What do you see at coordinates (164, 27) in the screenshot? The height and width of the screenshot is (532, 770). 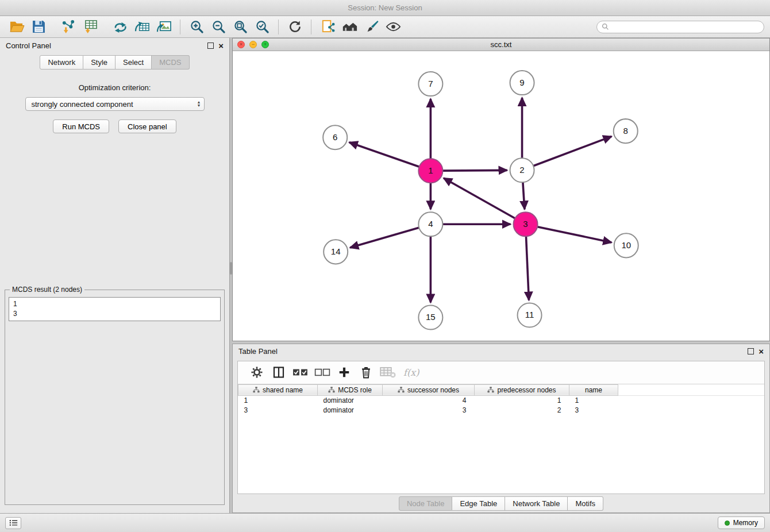 I see `export-image-icon` at bounding box center [164, 27].